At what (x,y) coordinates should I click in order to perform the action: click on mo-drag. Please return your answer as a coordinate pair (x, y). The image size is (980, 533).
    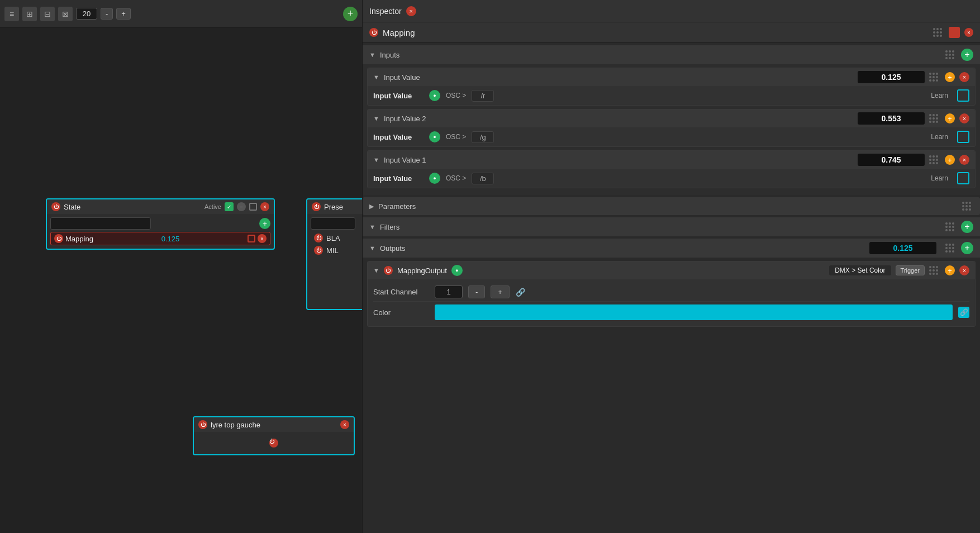
    Looking at the image, I should click on (934, 270).